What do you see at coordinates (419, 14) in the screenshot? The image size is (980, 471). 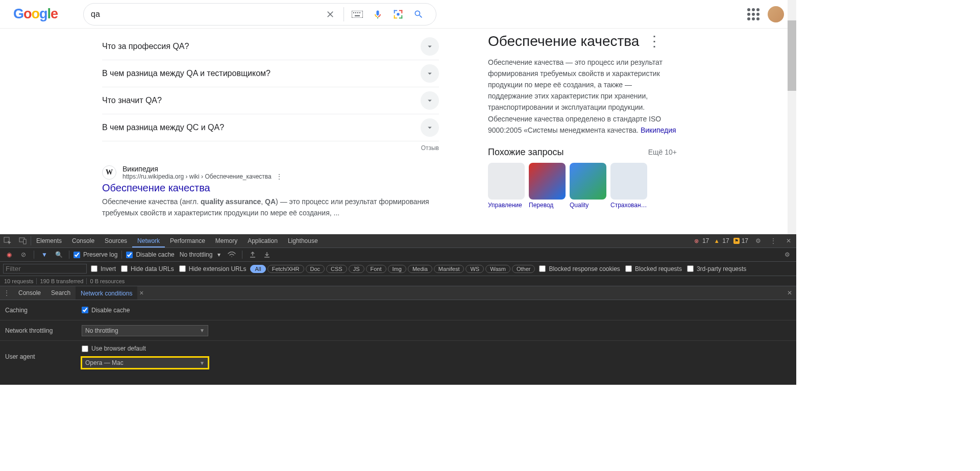 I see `search-icon` at bounding box center [419, 14].